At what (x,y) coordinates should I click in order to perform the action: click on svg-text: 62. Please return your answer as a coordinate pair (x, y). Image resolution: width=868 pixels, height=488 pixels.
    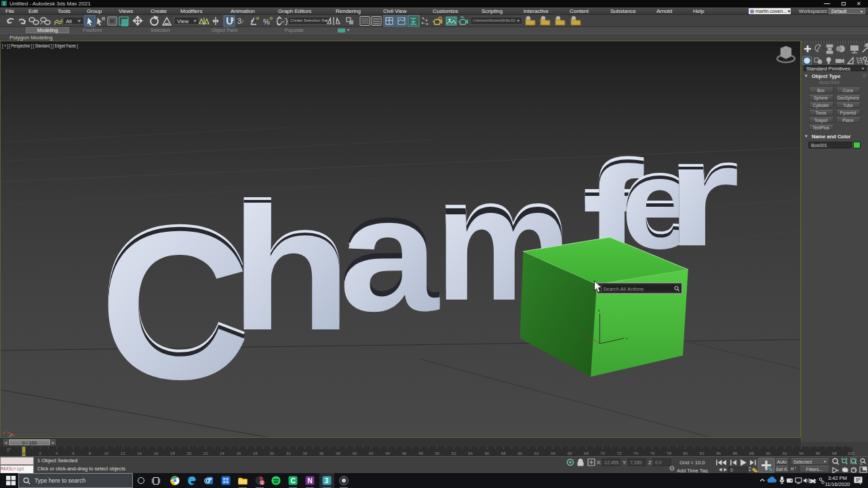
    Looking at the image, I should click on (537, 453).